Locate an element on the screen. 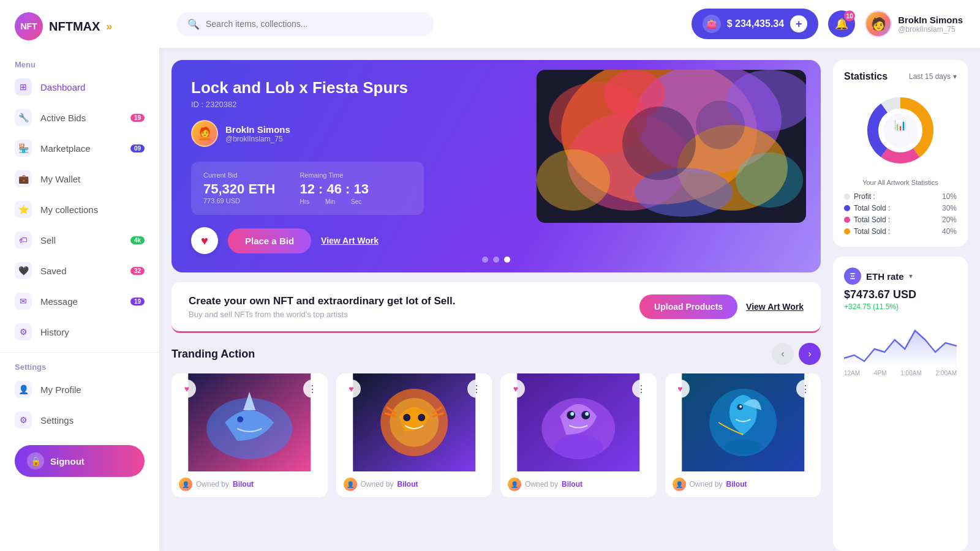  user-details: BrokIn Simons @broklInslam_75 is located at coordinates (930, 24).